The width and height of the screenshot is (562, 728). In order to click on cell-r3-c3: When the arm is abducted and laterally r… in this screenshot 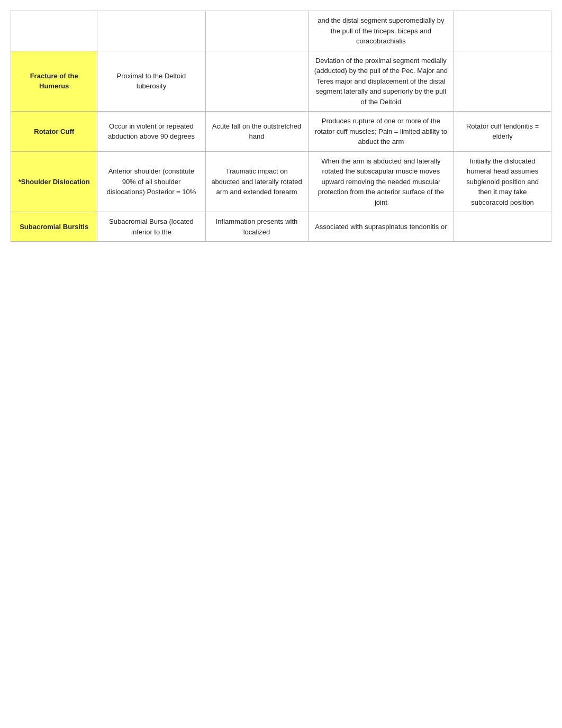, I will do `click(381, 182)`.